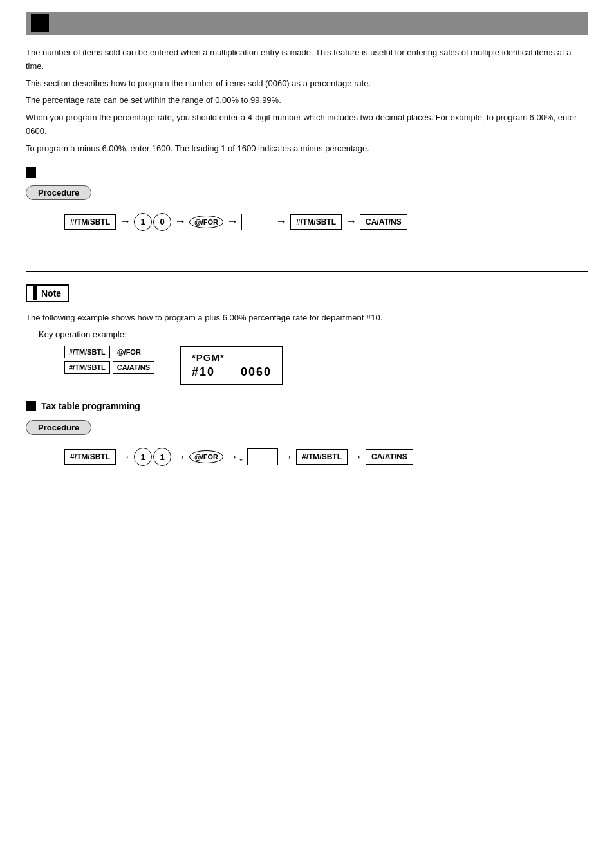  Describe the element at coordinates (143, 457) in the screenshot. I see `flow-circle-1b: 1` at that location.